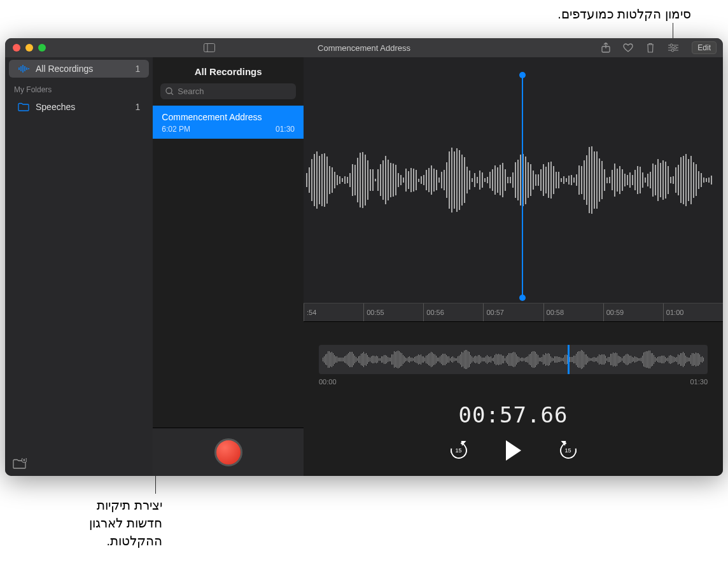 This screenshot has width=728, height=565. What do you see at coordinates (79, 88) in the screenshot?
I see `sidebar-section-header: My Folders` at bounding box center [79, 88].